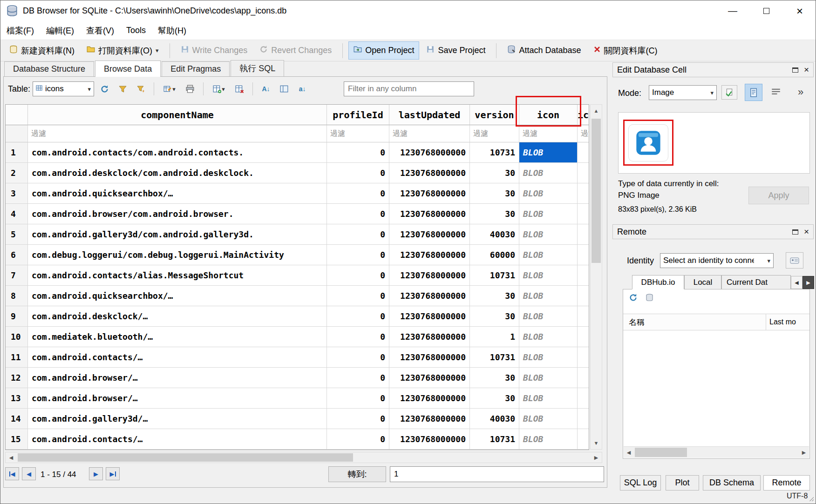 This screenshot has width=816, height=504. I want to click on refresh-button, so click(104, 89).